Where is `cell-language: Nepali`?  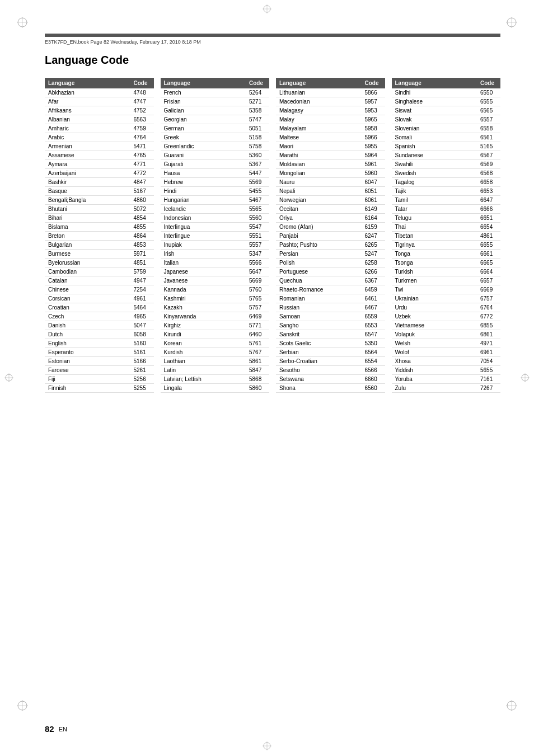 cell-language: Nepali is located at coordinates (319, 191).